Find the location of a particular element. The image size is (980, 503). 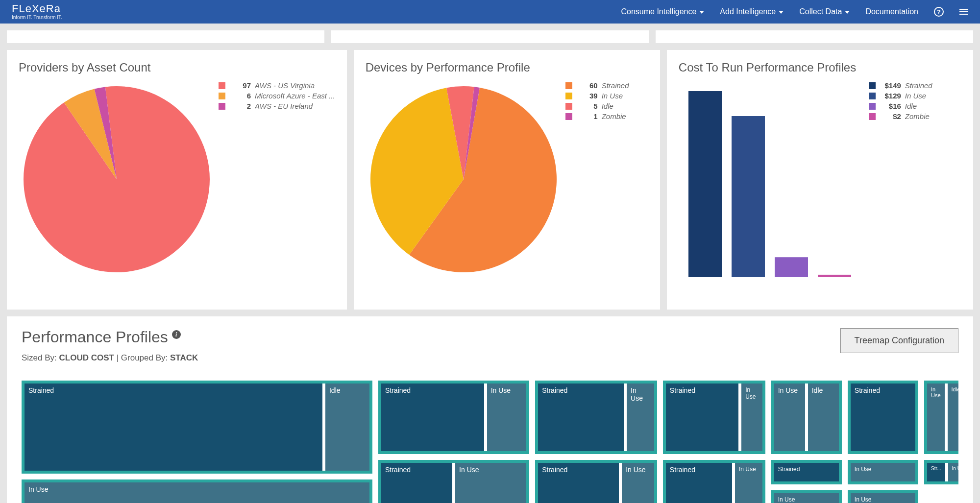

treemap-sized-prefix: Sized By: is located at coordinates (40, 358).